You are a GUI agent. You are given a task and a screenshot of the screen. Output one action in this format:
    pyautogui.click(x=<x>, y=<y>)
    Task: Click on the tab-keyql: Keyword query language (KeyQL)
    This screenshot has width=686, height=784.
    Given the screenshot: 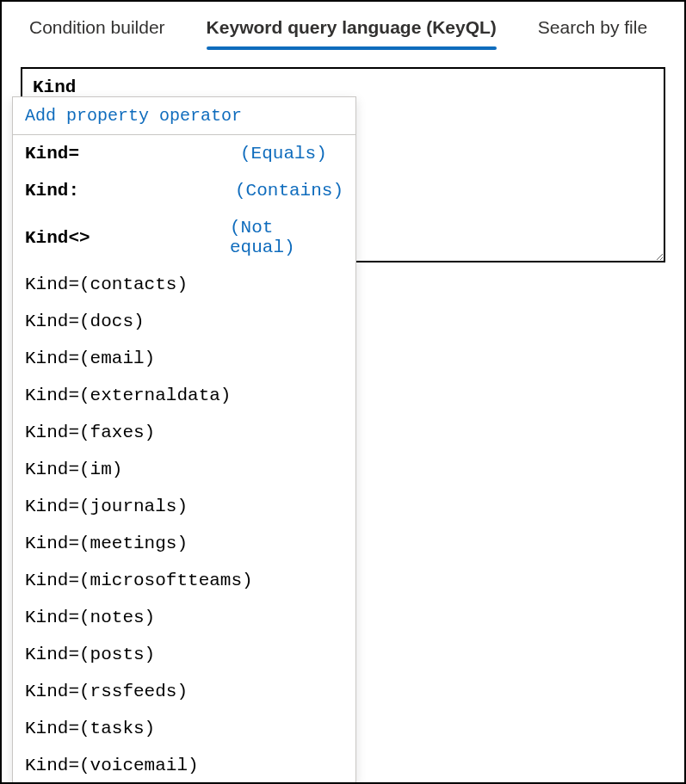 What is the action you would take?
    pyautogui.click(x=351, y=33)
    